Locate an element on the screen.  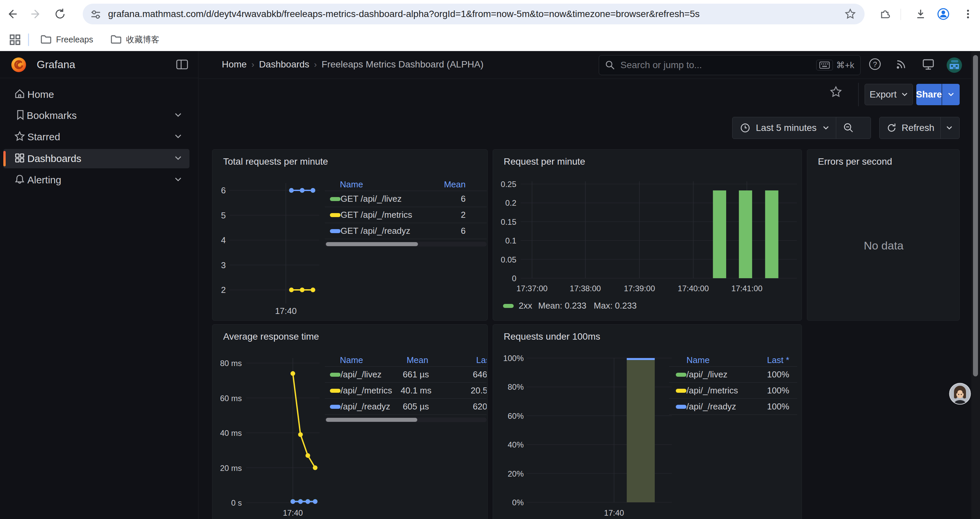
series-name: GET /api/_/readyz is located at coordinates (380, 231).